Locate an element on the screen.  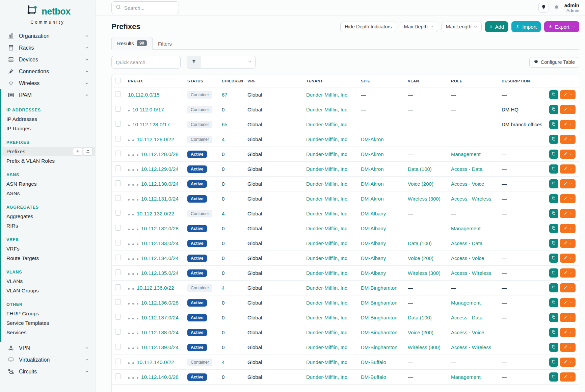
prefix-link: 10.112.134.0/24 is located at coordinates (160, 258).